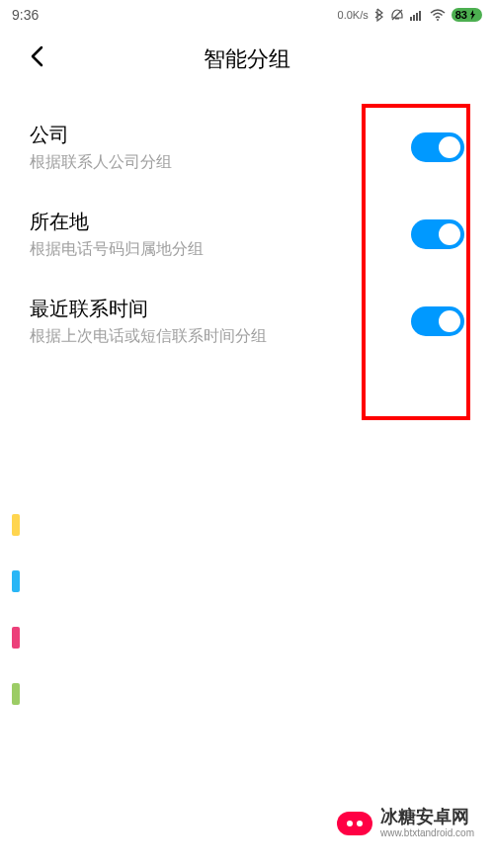  What do you see at coordinates (355, 824) in the screenshot?
I see `watermark-logo-icon` at bounding box center [355, 824].